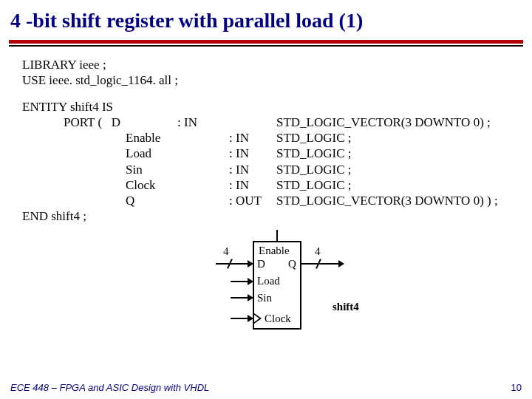 Image resolution: width=532 pixels, height=399 pixels. I want to click on arrow-q, so click(341, 264).